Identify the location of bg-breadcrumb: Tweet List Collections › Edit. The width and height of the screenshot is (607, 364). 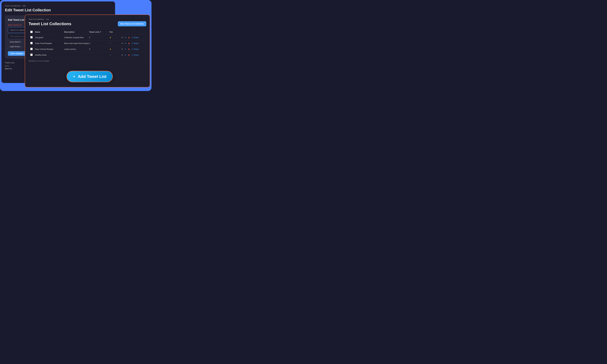
(58, 6).